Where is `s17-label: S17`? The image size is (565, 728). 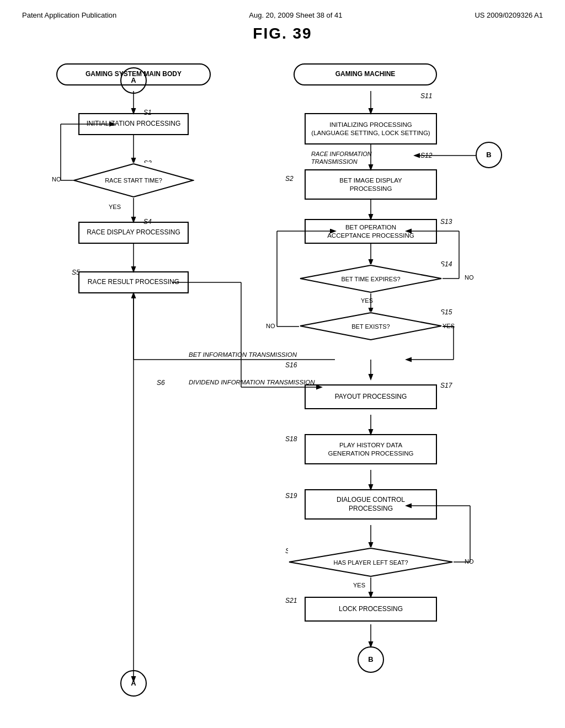 s17-label: S17 is located at coordinates (446, 386).